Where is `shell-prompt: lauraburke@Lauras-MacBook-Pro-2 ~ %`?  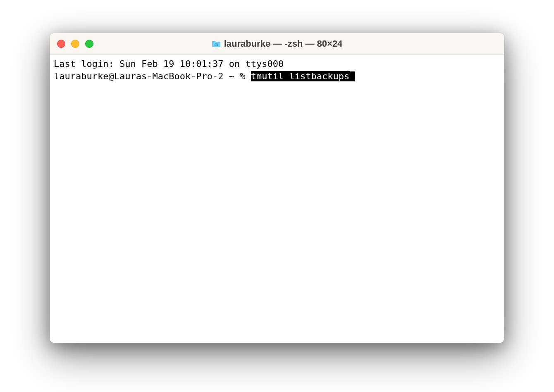 shell-prompt: lauraburke@Lauras-MacBook-Pro-2 ~ % is located at coordinates (152, 76).